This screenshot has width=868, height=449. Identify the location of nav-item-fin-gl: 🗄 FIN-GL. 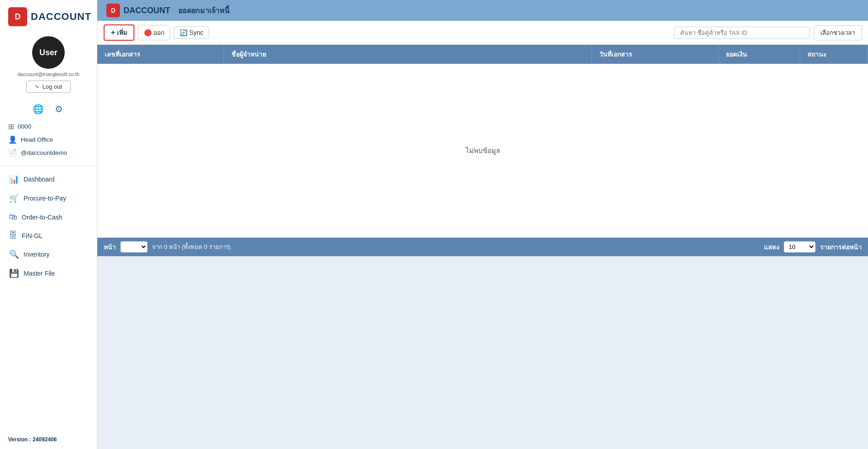
(48, 235).